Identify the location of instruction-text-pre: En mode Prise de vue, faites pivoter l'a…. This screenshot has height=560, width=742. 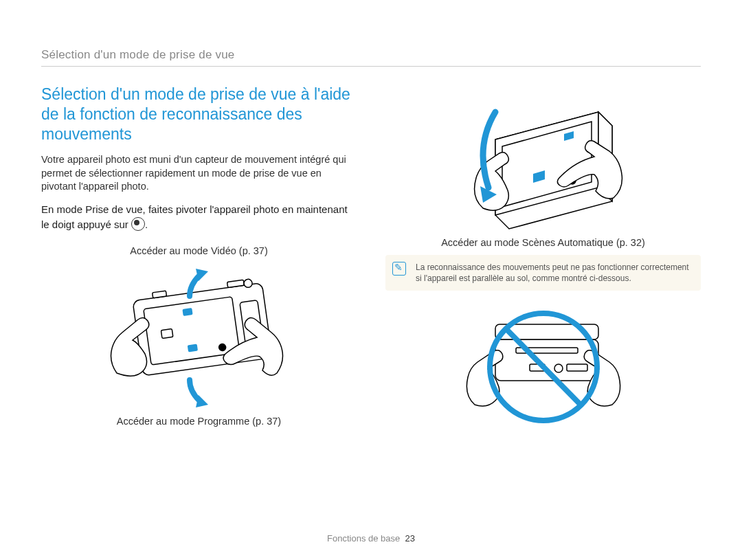
(194, 217).